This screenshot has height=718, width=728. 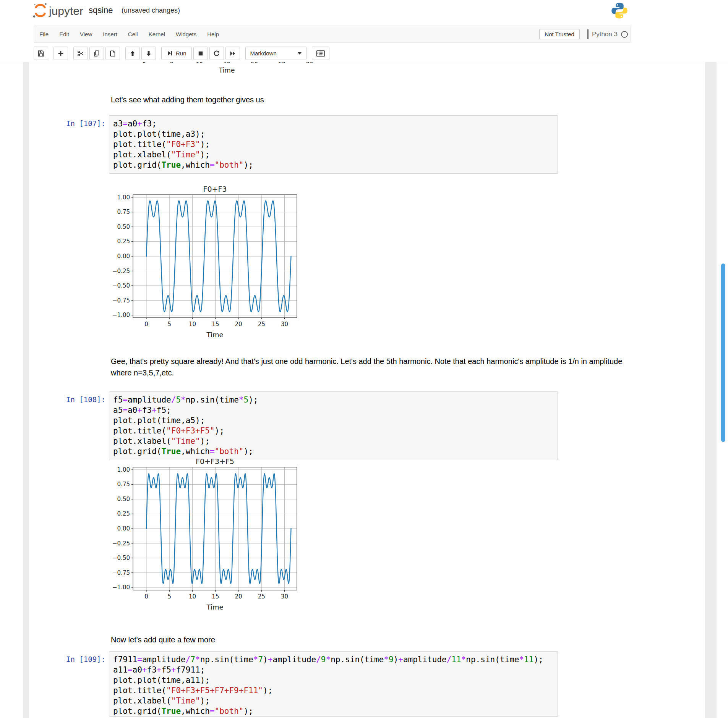 What do you see at coordinates (605, 34) in the screenshot?
I see `kernel-name: Python 3` at bounding box center [605, 34].